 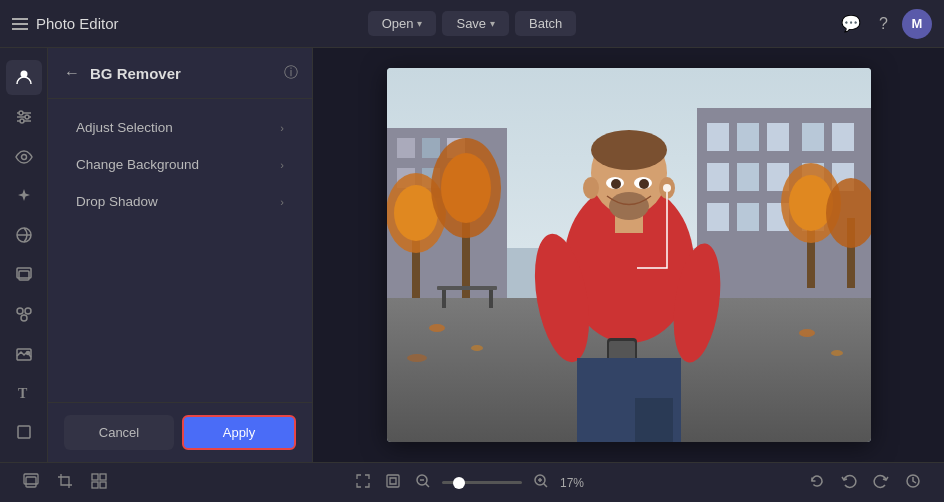 I want to click on sidebar-item-text: T, so click(x=24, y=392).